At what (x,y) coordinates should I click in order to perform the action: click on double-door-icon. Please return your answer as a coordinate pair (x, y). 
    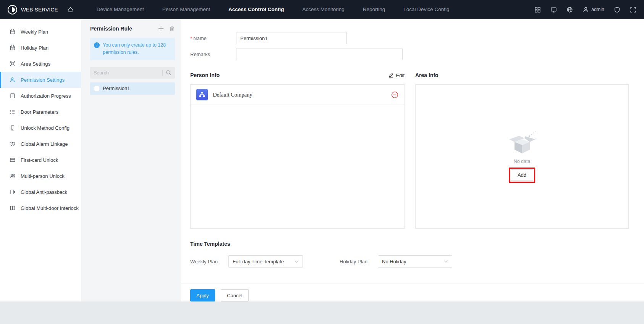
    Looking at the image, I should click on (13, 208).